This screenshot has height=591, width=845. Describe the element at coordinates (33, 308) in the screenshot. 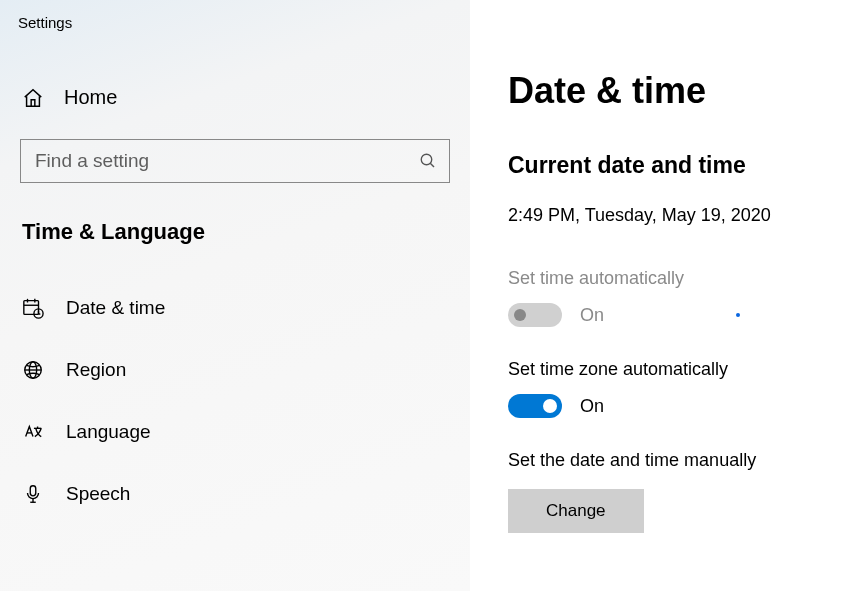

I see `calendar-clock-icon` at that location.